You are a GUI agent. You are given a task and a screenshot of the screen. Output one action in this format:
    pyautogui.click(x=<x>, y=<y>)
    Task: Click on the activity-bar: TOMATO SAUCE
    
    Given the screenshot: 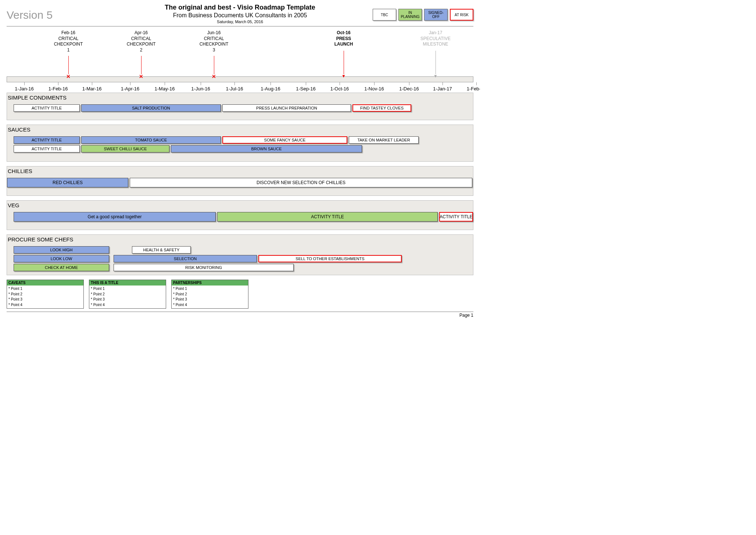 What is the action you would take?
    pyautogui.click(x=151, y=140)
    